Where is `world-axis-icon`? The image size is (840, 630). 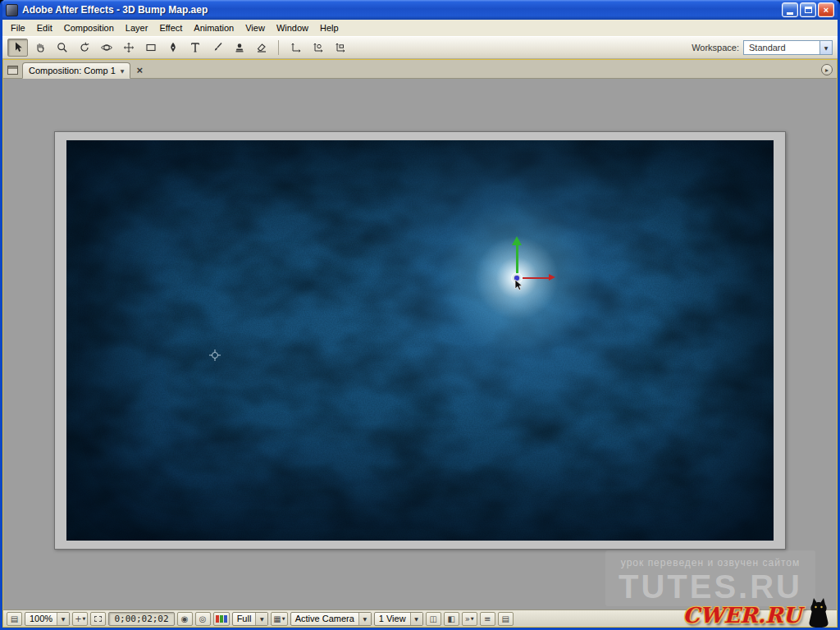 world-axis-icon is located at coordinates (318, 48).